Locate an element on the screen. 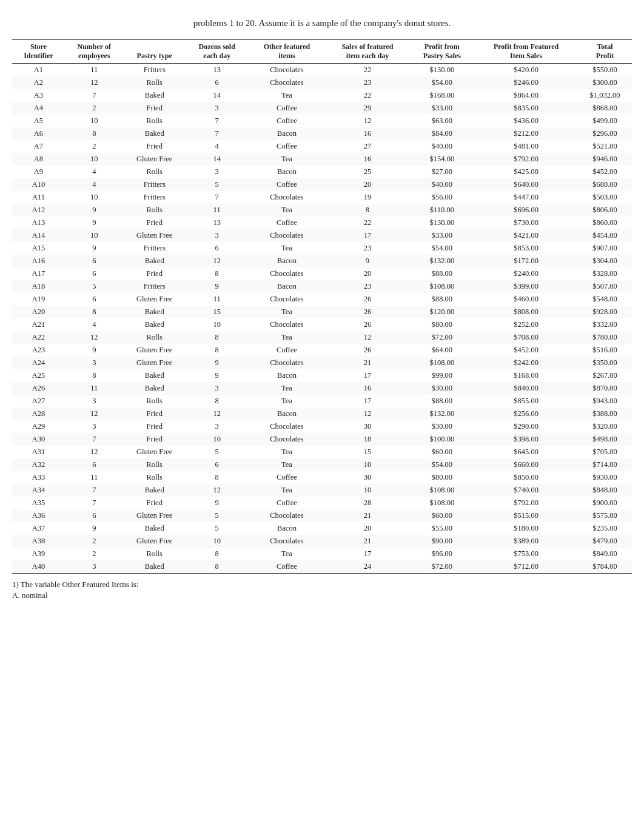 Image resolution: width=644 pixels, height=835 pixels. table-cell: A20 is located at coordinates (39, 312).